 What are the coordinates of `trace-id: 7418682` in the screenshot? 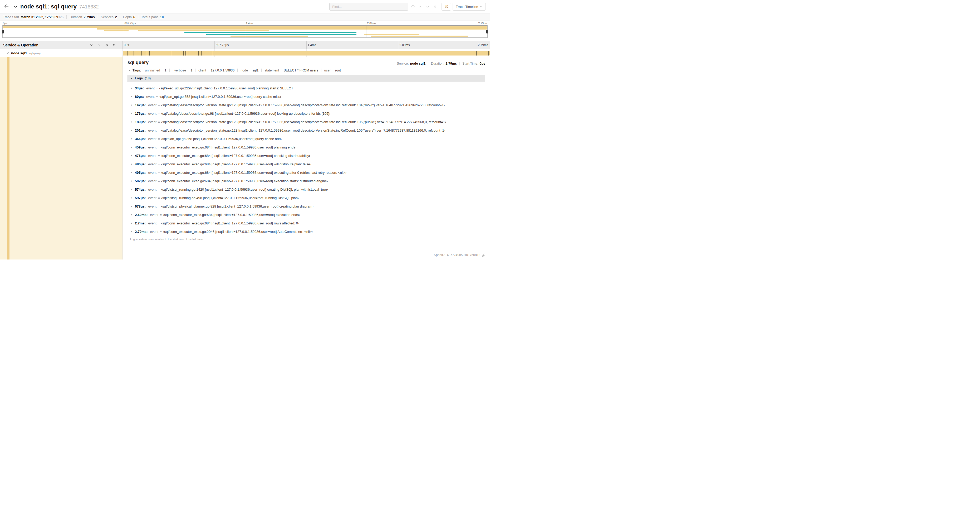 It's located at (89, 7).